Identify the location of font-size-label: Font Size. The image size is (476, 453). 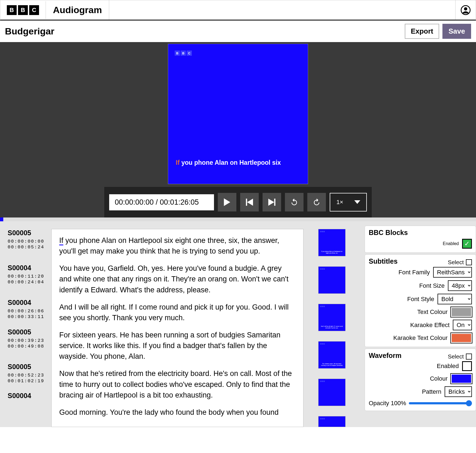
(432, 286).